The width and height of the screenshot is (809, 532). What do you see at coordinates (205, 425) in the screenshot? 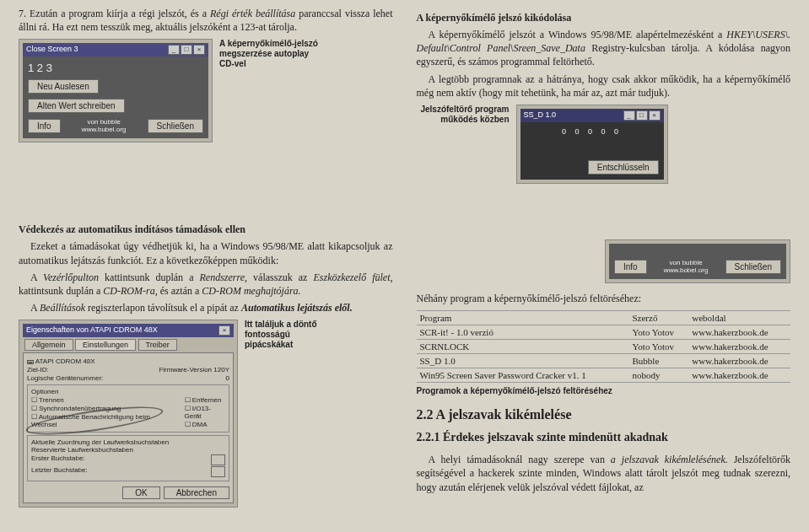
I see `checkbox-dma: DMA` at bounding box center [205, 425].